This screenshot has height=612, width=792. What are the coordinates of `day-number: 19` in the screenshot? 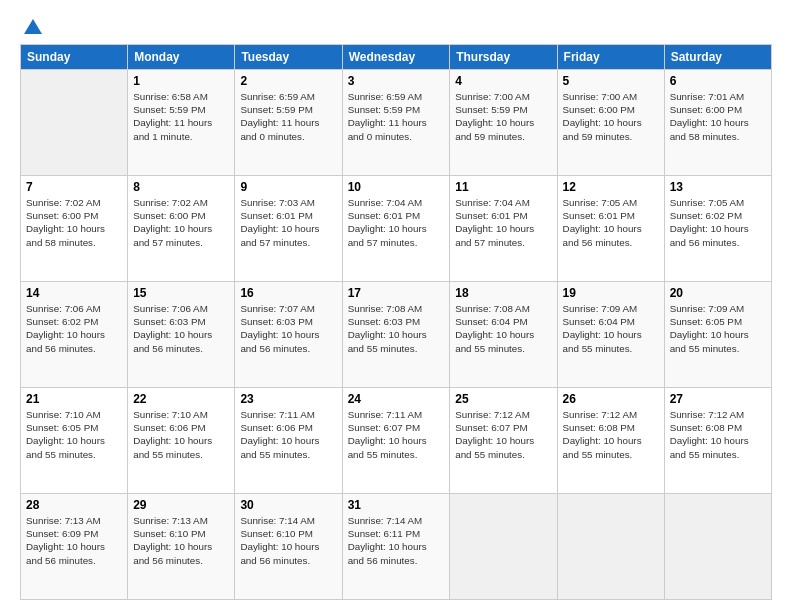 It's located at (611, 293).